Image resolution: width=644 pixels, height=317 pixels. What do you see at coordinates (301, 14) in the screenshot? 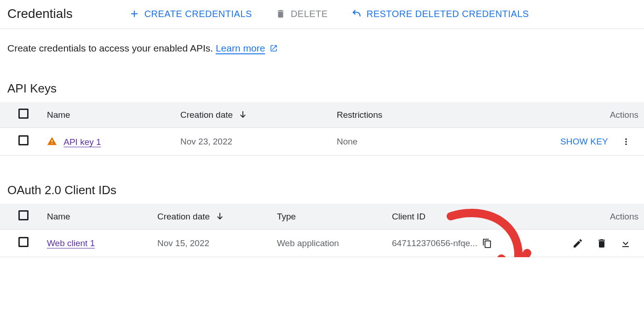
I see `delete-button: DELETE` at bounding box center [301, 14].